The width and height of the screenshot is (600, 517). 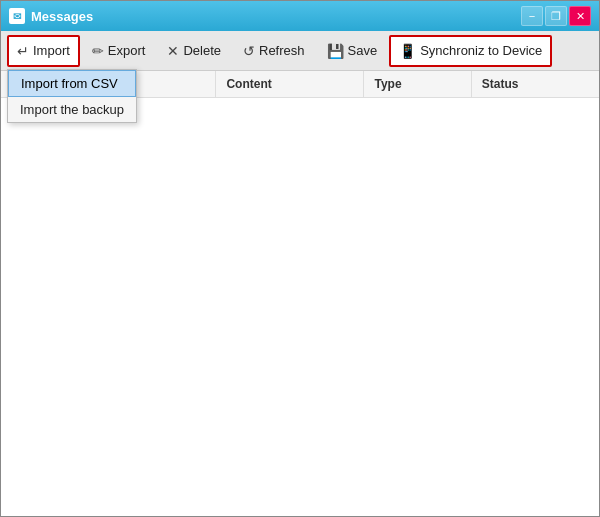 What do you see at coordinates (98, 51) in the screenshot?
I see `export-icon: ✏` at bounding box center [98, 51].